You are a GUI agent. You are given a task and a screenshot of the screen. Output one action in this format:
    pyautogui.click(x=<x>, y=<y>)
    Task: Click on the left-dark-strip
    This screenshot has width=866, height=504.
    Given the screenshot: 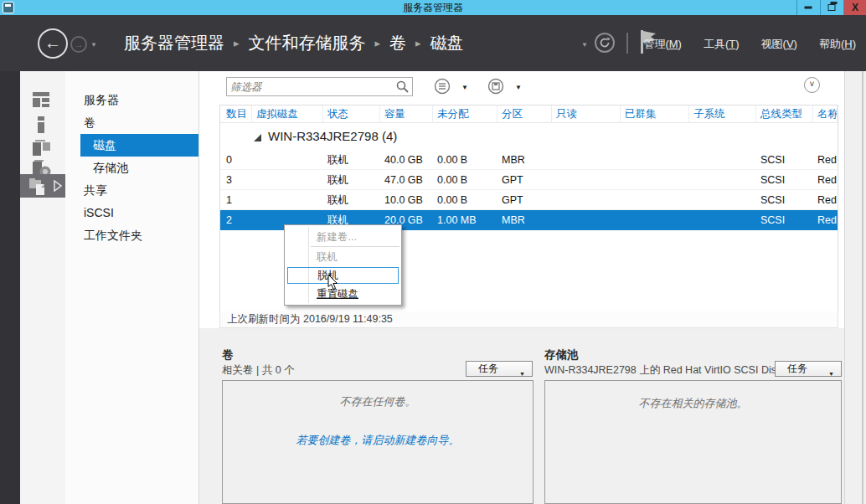 What is the action you would take?
    pyautogui.click(x=10, y=288)
    